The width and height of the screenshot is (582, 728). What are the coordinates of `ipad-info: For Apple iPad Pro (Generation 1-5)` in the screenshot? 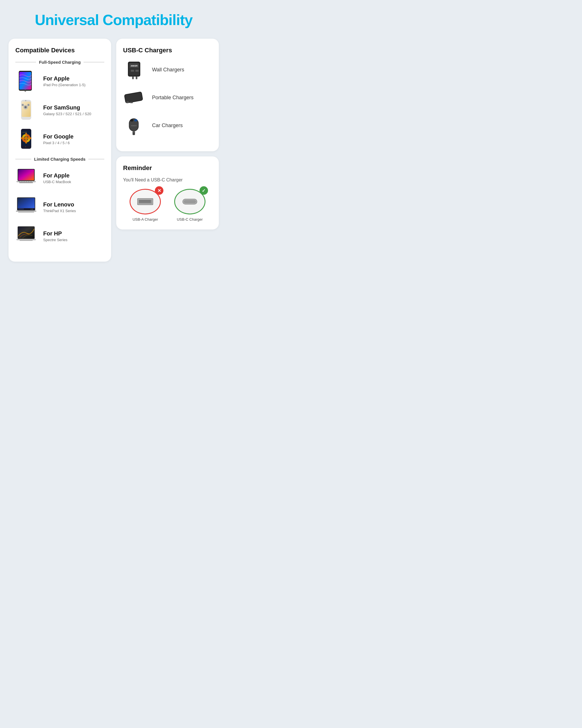 It's located at (64, 81).